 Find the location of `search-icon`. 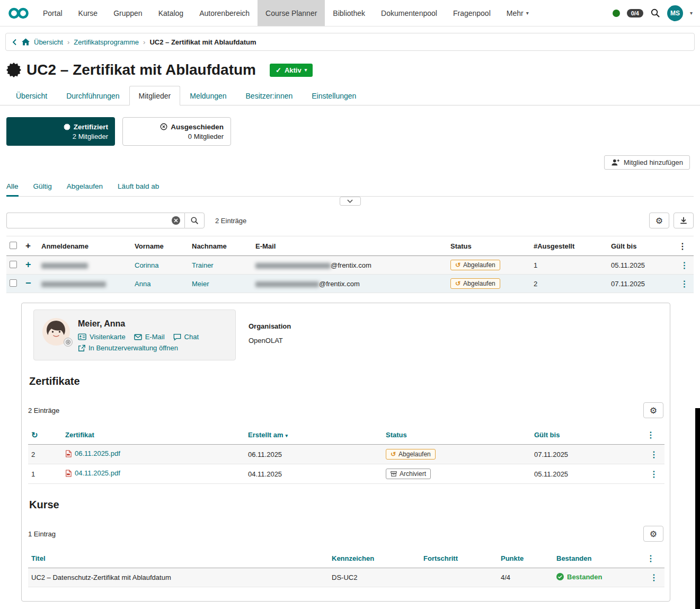

search-icon is located at coordinates (655, 13).